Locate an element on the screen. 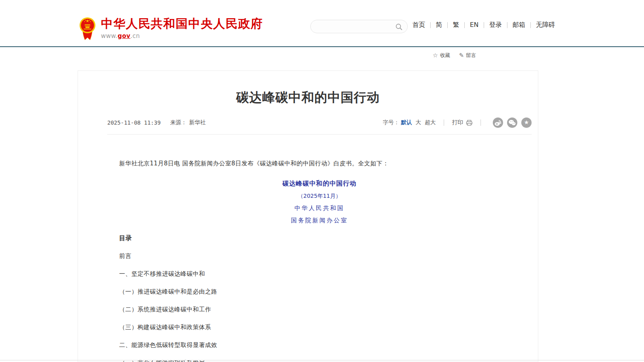  nav-login: 登录 is located at coordinates (496, 25).